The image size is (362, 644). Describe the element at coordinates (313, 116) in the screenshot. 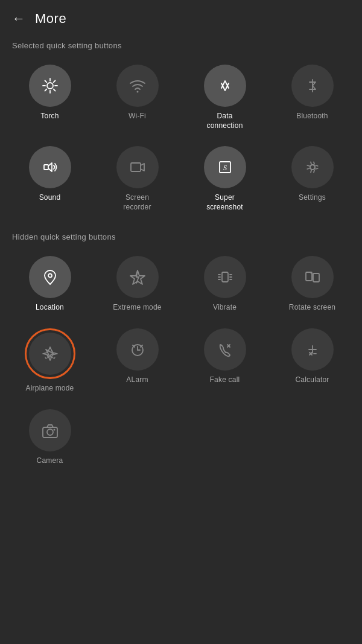

I see `bluetooth-label: Bluetooth` at that location.